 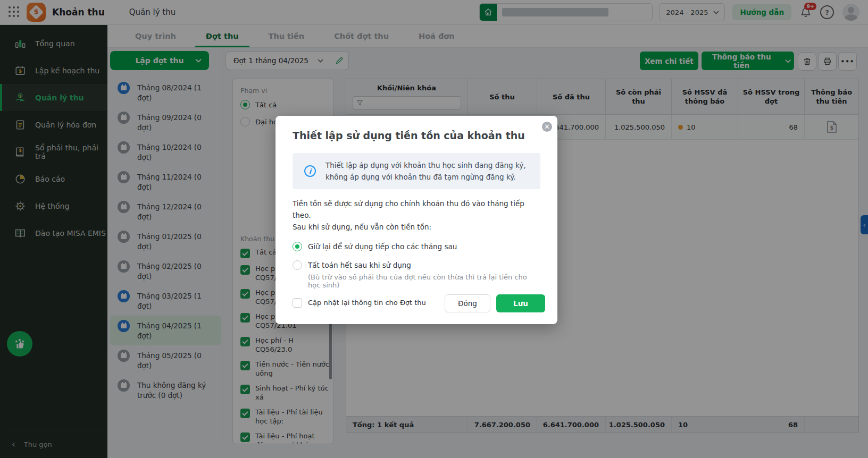 I want to click on checkbox-unchecked, so click(x=297, y=303).